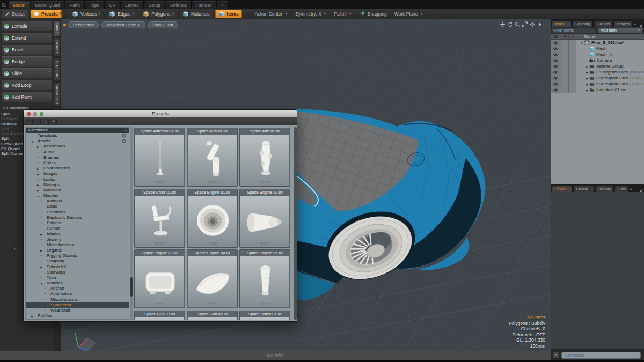 The height and width of the screenshot is (362, 644). What do you see at coordinates (77, 234) in the screenshot?
I see `dir-interior: ▶Interior` at bounding box center [77, 234].